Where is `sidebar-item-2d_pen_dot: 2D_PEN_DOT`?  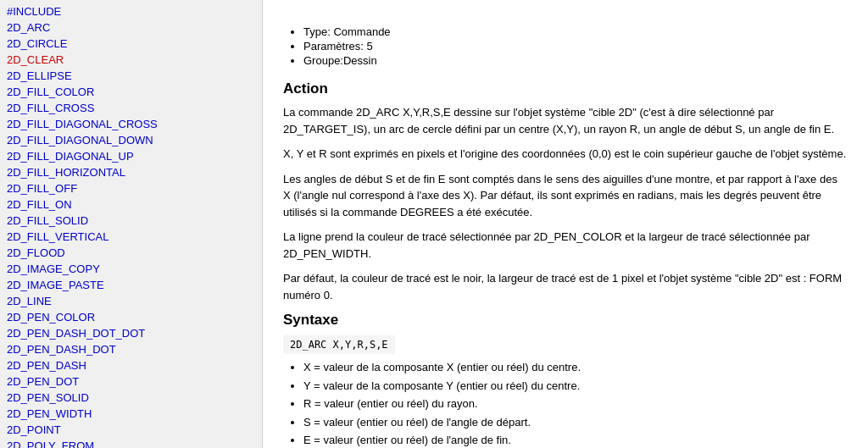 sidebar-item-2d_pen_dot: 2D_PEN_DOT is located at coordinates (131, 381).